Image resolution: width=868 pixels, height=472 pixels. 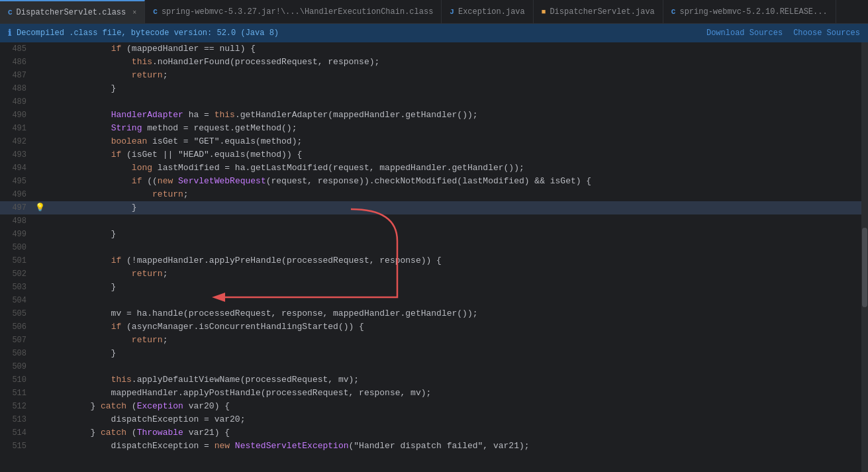 I want to click on line-number: 503, so click(x=17, y=287).